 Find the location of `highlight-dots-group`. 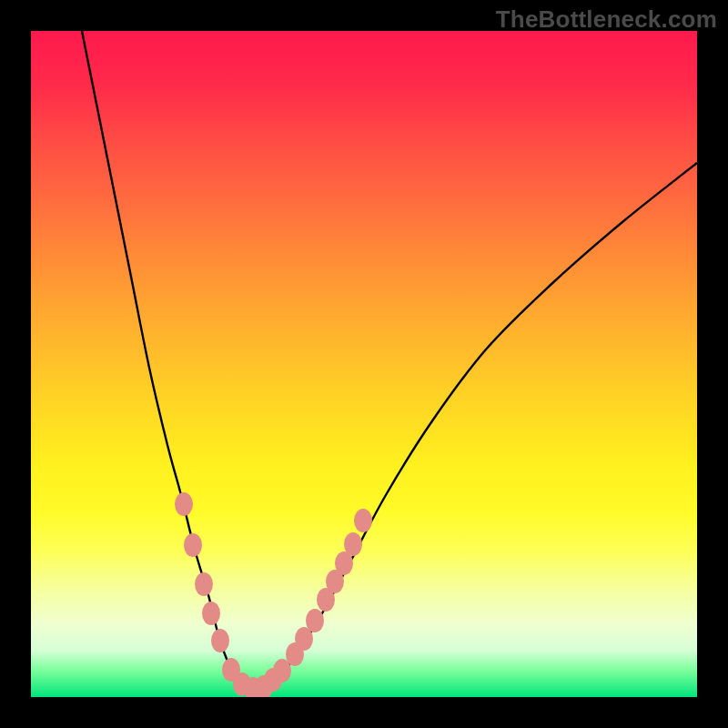

highlight-dots-group is located at coordinates (273, 595).